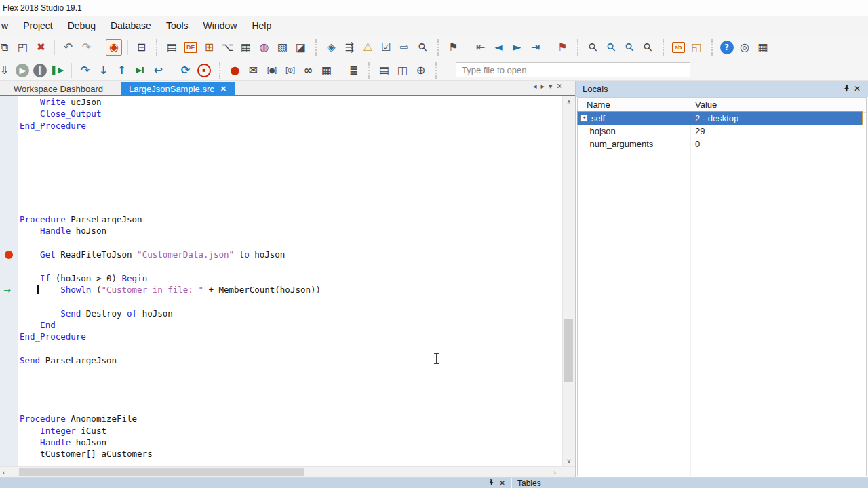 Image resolution: width=868 pixels, height=488 pixels. What do you see at coordinates (186, 70) in the screenshot?
I see `restart-icon: ⟳` at bounding box center [186, 70].